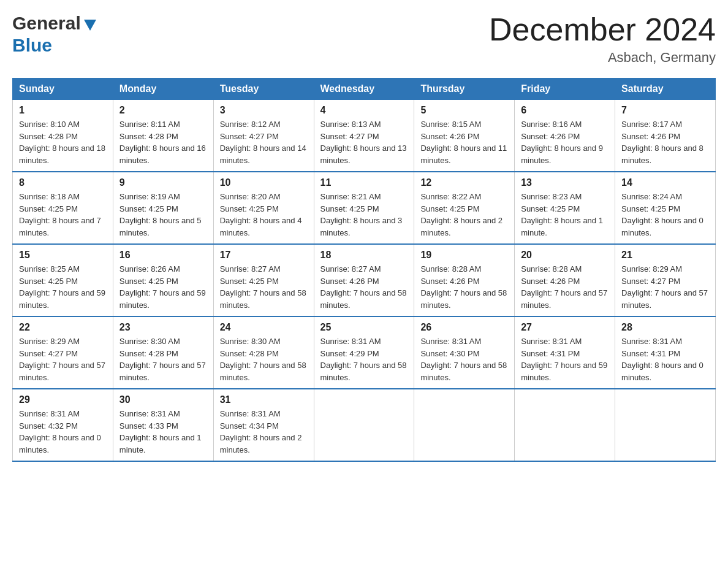 This screenshot has height=563, width=728. I want to click on calendar-cell: 20 Sunrise: 8:28 AM Sunset: 4:26 PM Dayl…, so click(565, 280).